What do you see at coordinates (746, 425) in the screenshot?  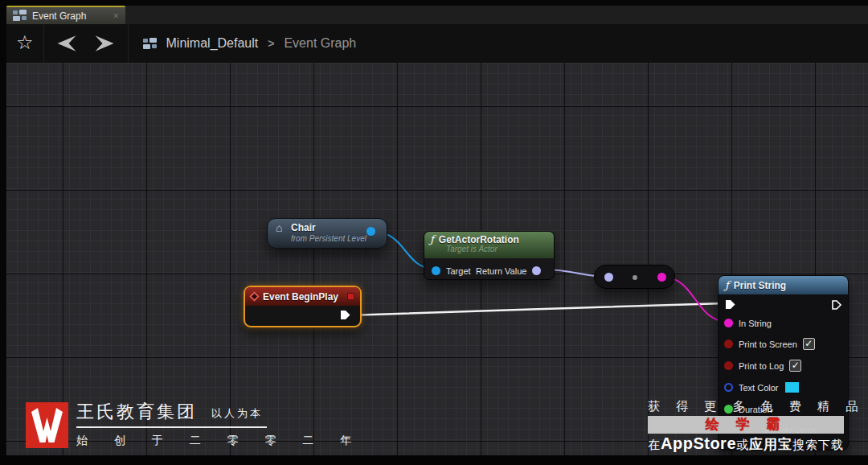 I see `watermark-brand-bar: 绘 学 霸` at bounding box center [746, 425].